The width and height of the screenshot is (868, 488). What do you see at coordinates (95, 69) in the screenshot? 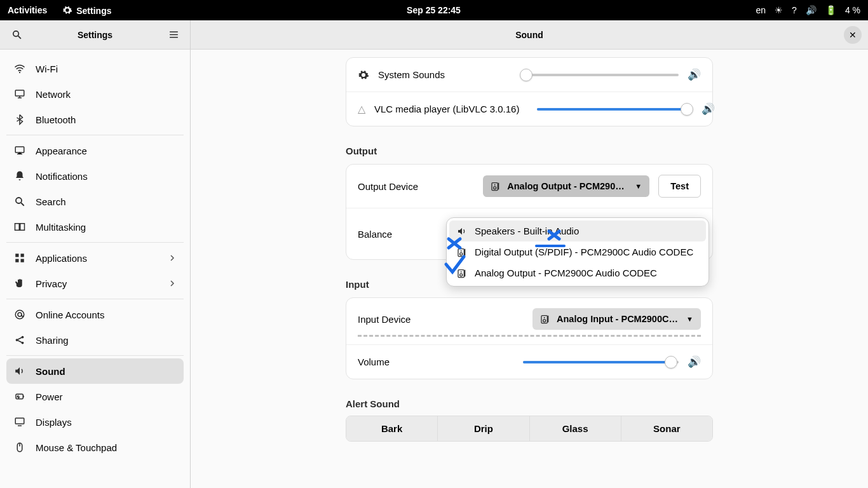
I see `sidebar-item-wi-fi: Wi-Fi` at bounding box center [95, 69].